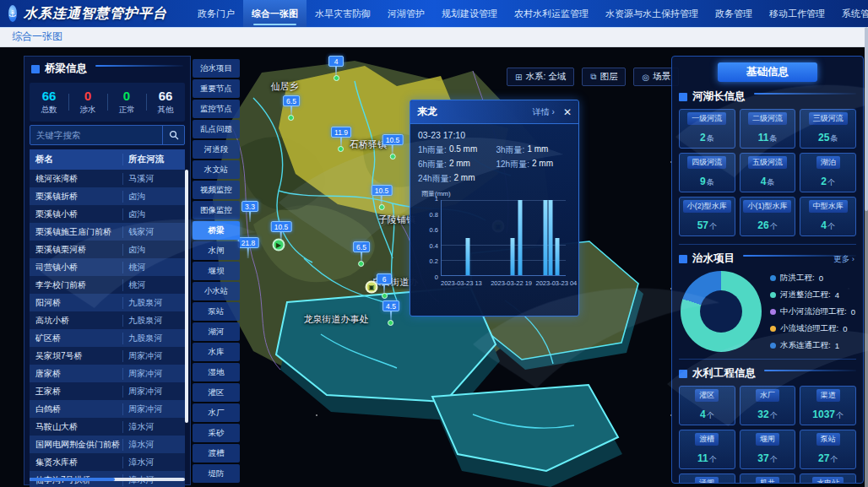  What do you see at coordinates (844, 260) in the screenshot?
I see `project-more-link: 更多 ›` at bounding box center [844, 260].